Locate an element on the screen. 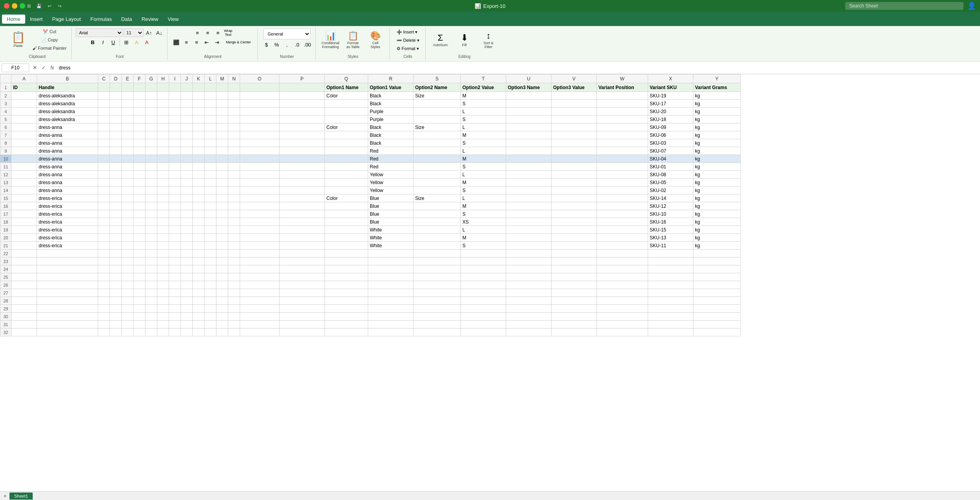 The image size is (980, 500). cancel-formula-button: ✕ is located at coordinates (35, 68).